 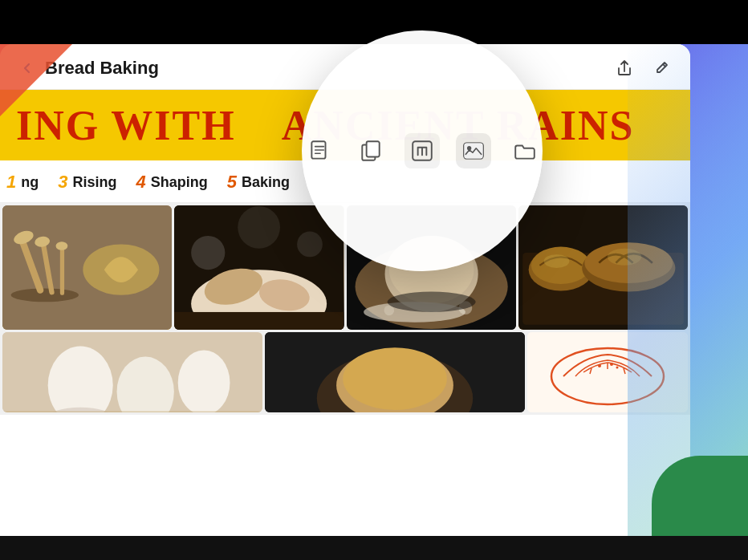 What do you see at coordinates (374, 548) in the screenshot?
I see `black-bar-bottom` at bounding box center [374, 548].